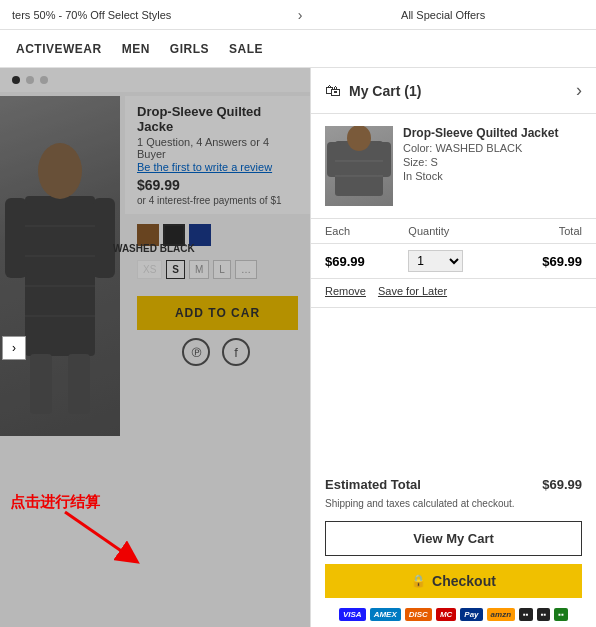 Image resolution: width=596 pixels, height=627 pixels. What do you see at coordinates (216, 352) in the screenshot?
I see `social-icons: ℗ f` at bounding box center [216, 352].